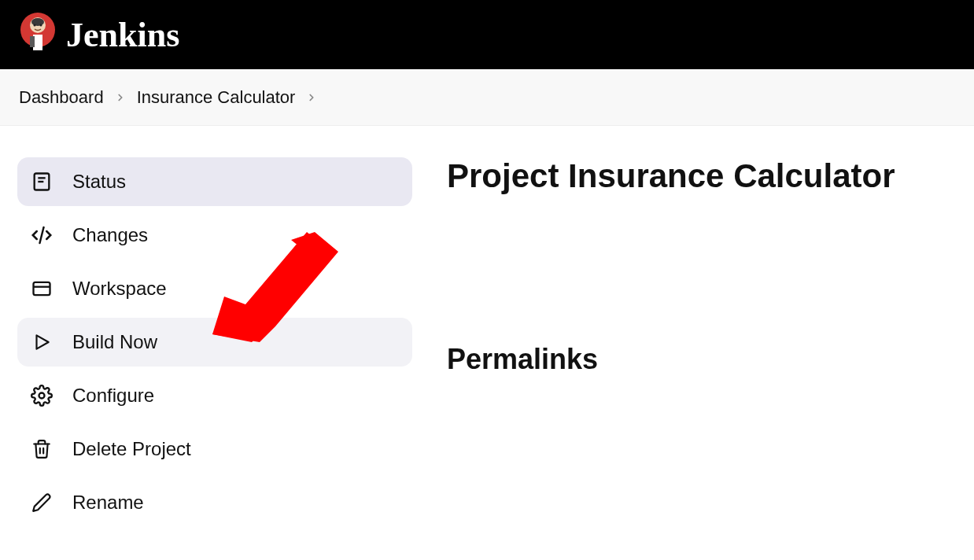  I want to click on trash-icon, so click(42, 449).